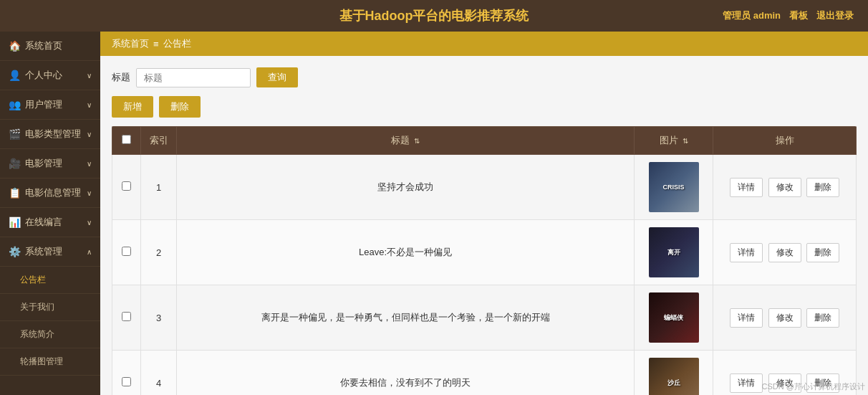 The width and height of the screenshot is (868, 395). I want to click on poster-1: CRISIS, so click(674, 187).